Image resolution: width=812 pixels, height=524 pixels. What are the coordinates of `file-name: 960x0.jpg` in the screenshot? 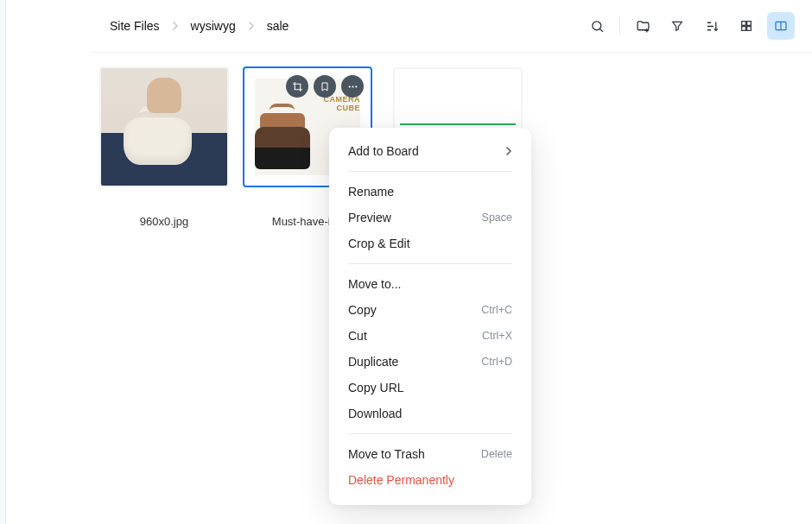 It's located at (164, 221).